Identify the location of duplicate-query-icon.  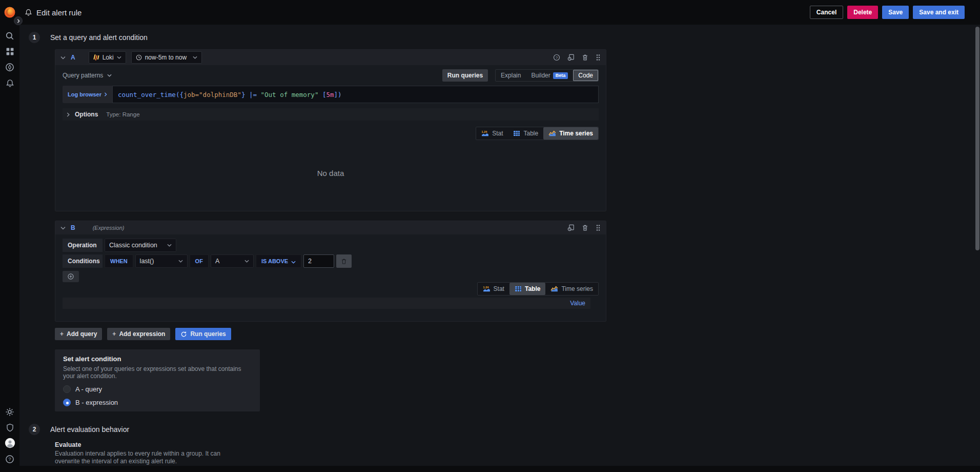
(571, 57).